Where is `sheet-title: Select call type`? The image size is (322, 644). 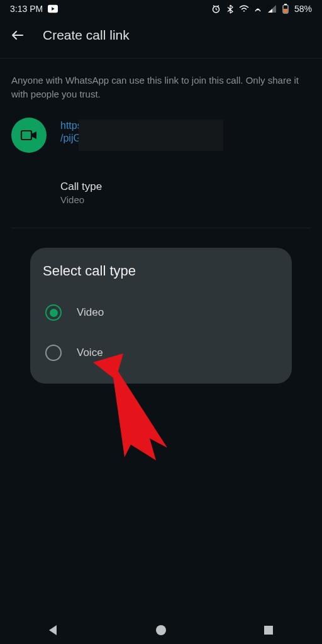 sheet-title: Select call type is located at coordinates (161, 271).